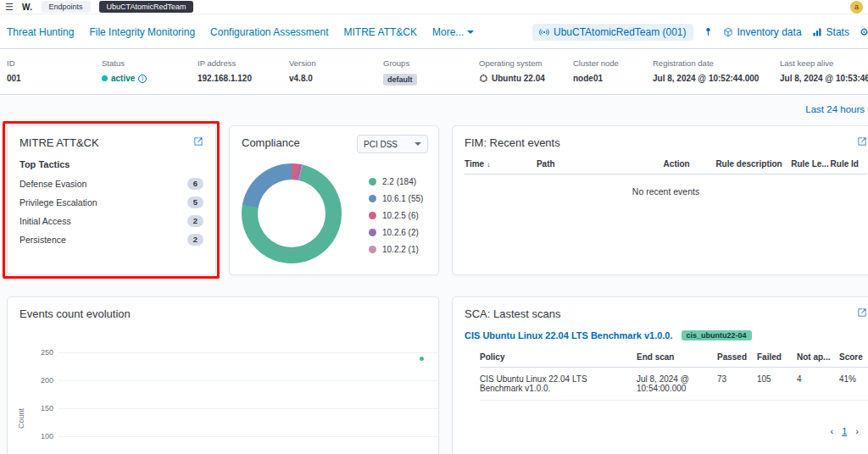 This screenshot has height=454, width=868. Describe the element at coordinates (147, 7) in the screenshot. I see `breadcrumb-current-agent: UbuCTAtomicRedTeam` at that location.